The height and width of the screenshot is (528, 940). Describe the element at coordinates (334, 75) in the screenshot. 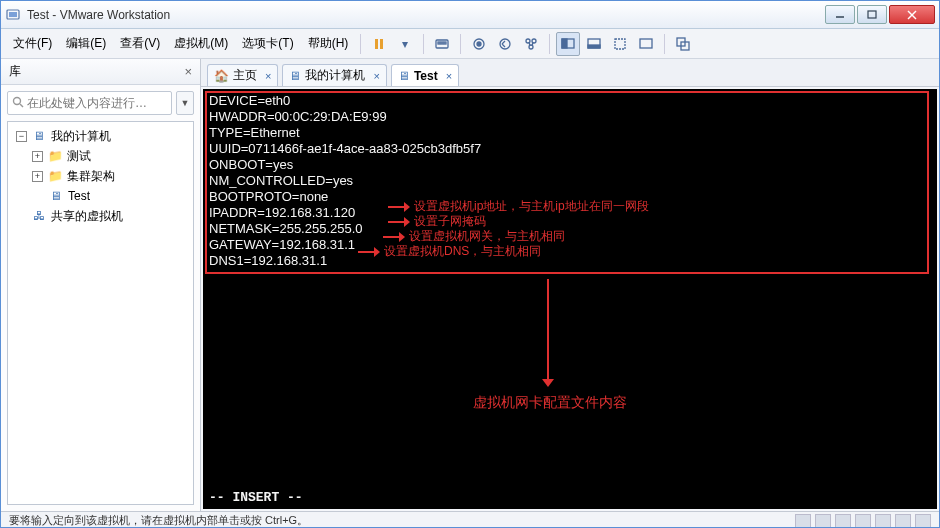

I see `tab-mycomputer: 🖥 我的计算机 ×` at that location.